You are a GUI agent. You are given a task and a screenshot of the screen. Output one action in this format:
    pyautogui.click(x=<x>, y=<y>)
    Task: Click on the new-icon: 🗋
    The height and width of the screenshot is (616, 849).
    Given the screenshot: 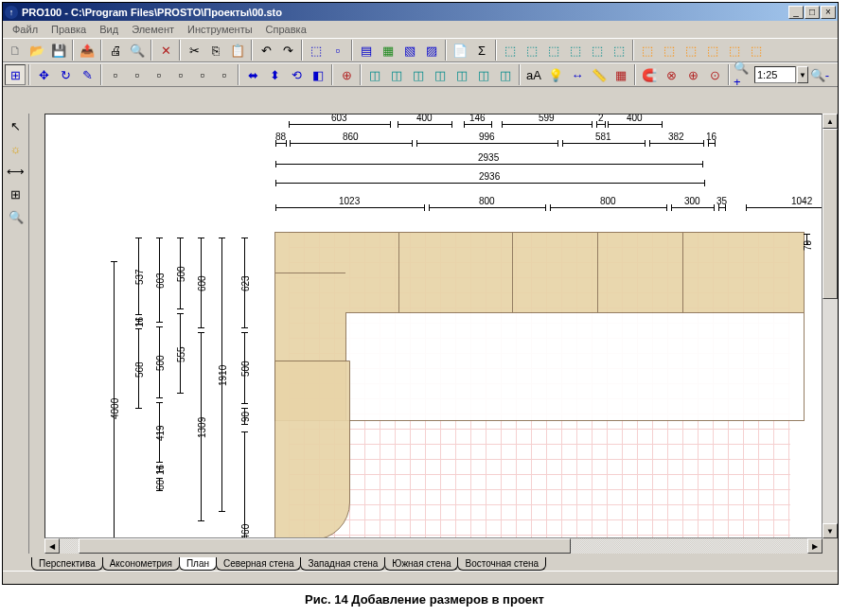 What is the action you would take?
    pyautogui.click(x=15, y=50)
    